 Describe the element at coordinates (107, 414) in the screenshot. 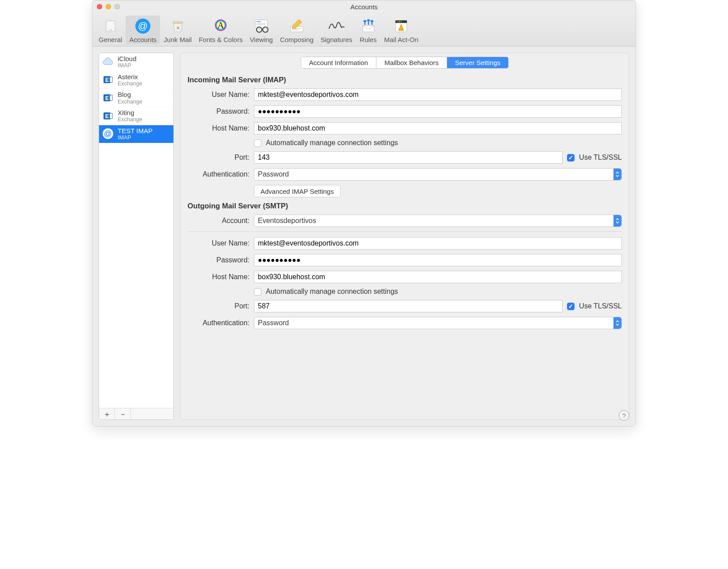

I see `plus-icon: ＋` at that location.